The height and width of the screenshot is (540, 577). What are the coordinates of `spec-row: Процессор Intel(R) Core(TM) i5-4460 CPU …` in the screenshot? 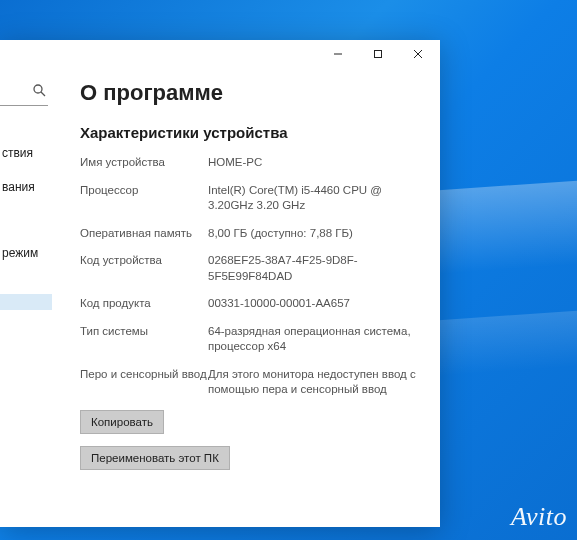 It's located at (249, 198).